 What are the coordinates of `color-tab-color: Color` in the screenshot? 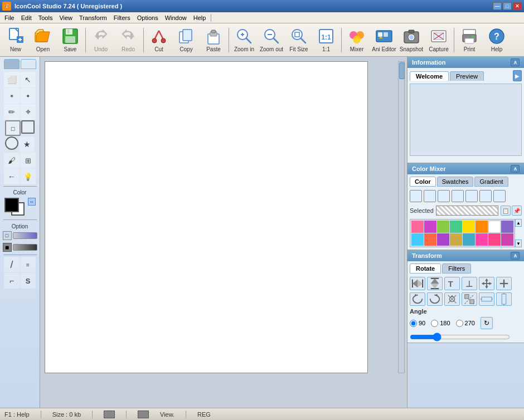 It's located at (423, 182).